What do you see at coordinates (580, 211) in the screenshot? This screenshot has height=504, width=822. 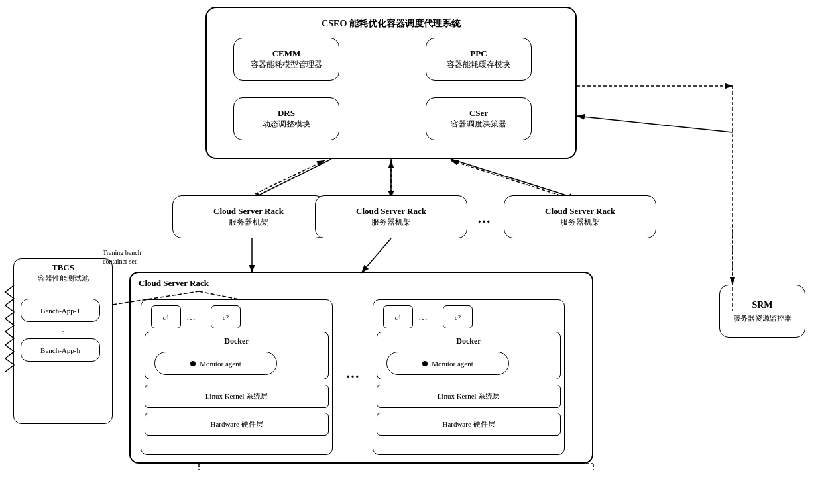 I see `rack3-title: Cloud Server Rack` at bounding box center [580, 211].